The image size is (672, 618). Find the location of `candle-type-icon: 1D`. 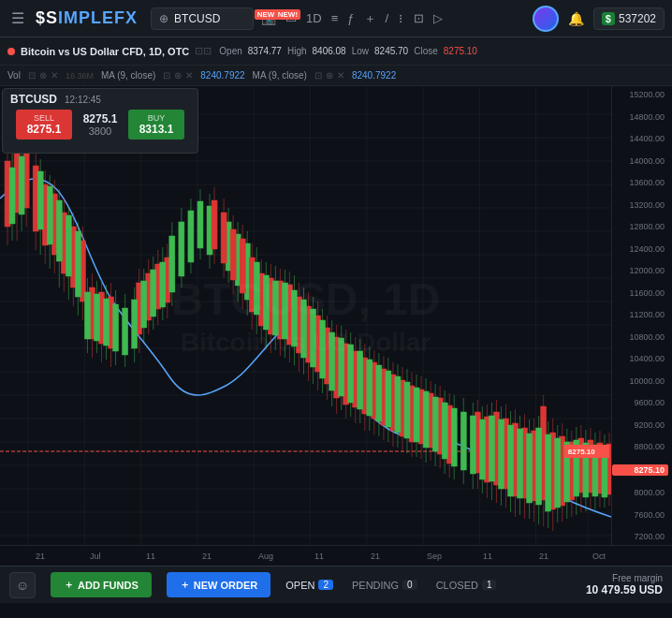

candle-type-icon: 1D is located at coordinates (314, 19).